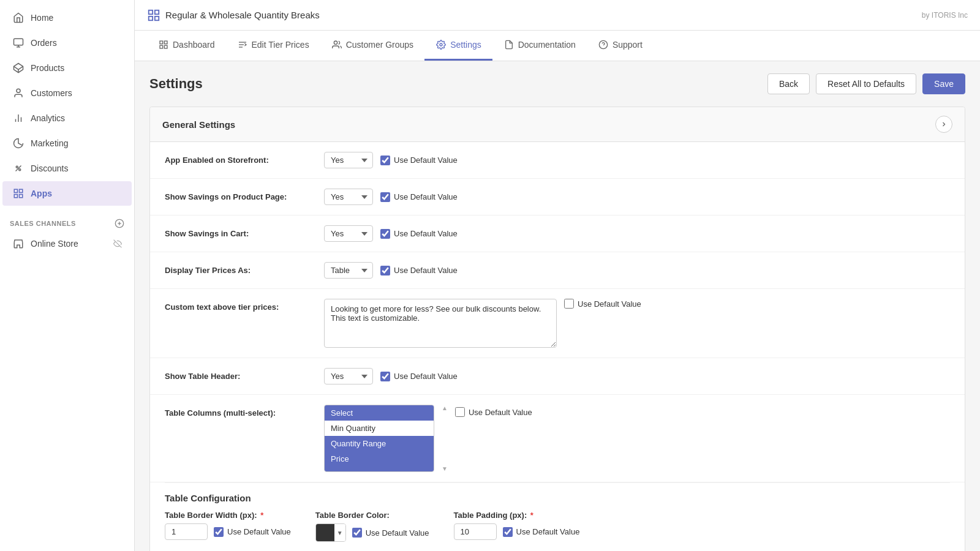  Describe the element at coordinates (325, 533) in the screenshot. I see `color-swatch` at that location.